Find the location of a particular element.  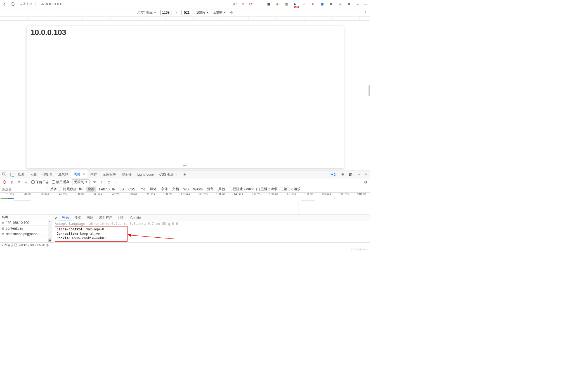

device-more-icon: ⋮ is located at coordinates (366, 13).